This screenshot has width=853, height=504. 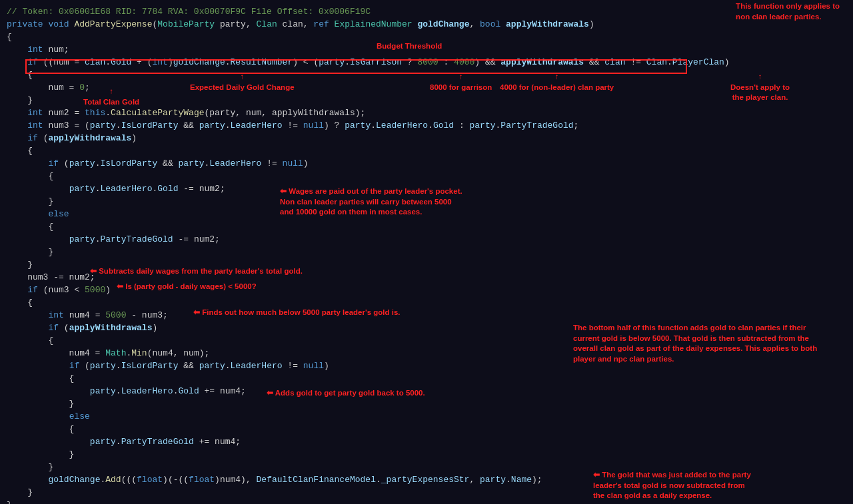 What do you see at coordinates (297, 313) in the screenshot?
I see `annotation-finds-out: ⬅ Finds out how much below 5000 party le…` at bounding box center [297, 313].